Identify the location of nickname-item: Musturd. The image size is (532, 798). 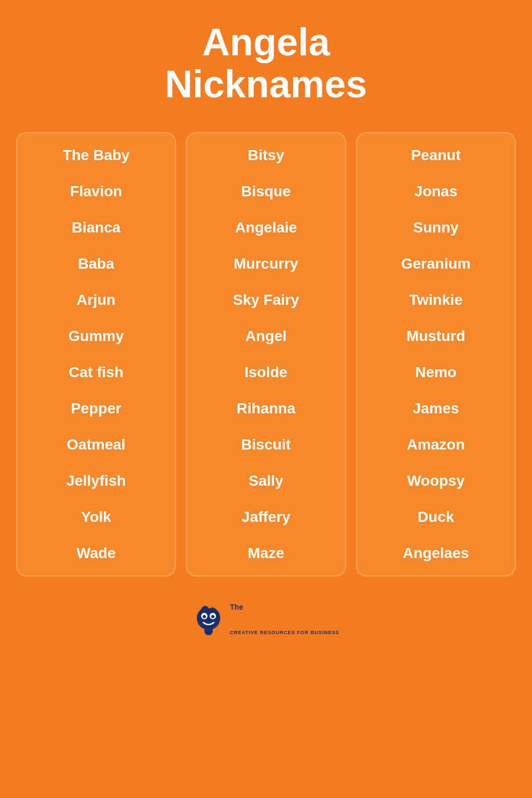
(436, 336).